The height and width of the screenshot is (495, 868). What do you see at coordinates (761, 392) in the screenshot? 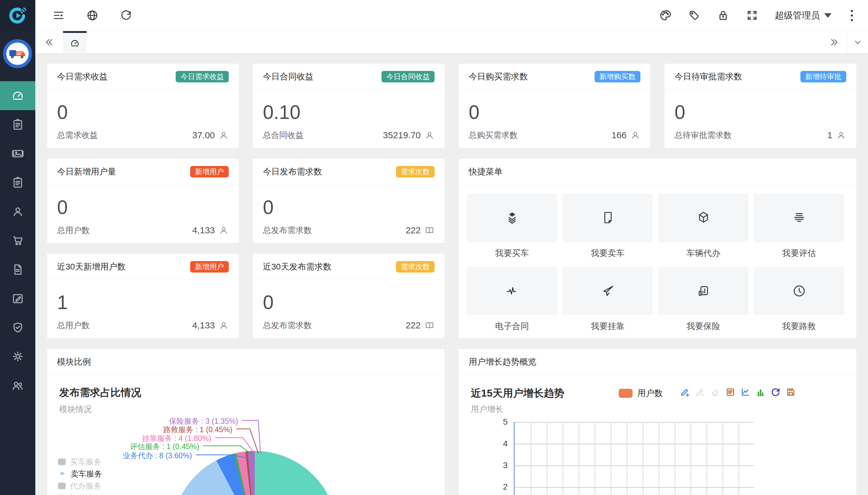
I see `bar-chart-icon` at bounding box center [761, 392].